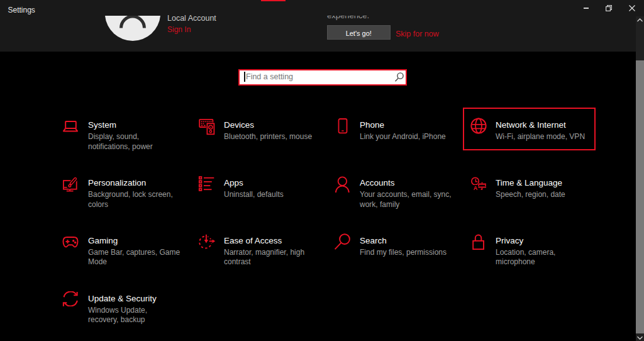 This screenshot has width=644, height=341. What do you see at coordinates (475, 188) in the screenshot?
I see `svg-text: A` at bounding box center [475, 188].